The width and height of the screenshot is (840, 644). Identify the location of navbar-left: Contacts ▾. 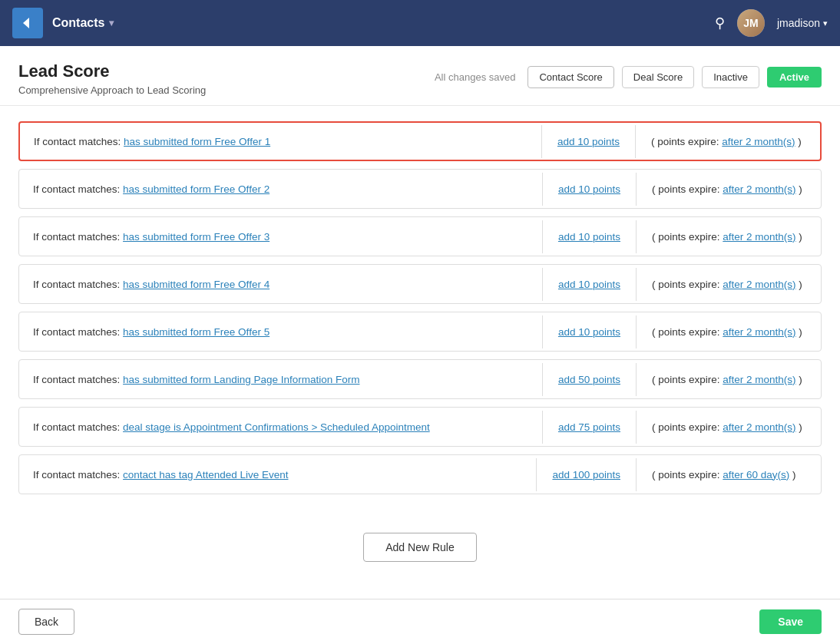
(63, 23).